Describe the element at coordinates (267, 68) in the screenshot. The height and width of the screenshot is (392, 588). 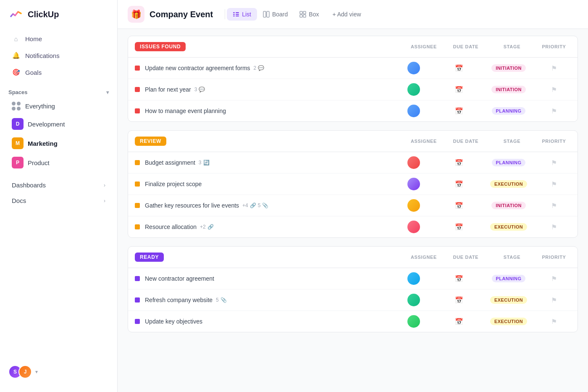
I see `task-name: Update new contractor agreement forms 2 …` at that location.